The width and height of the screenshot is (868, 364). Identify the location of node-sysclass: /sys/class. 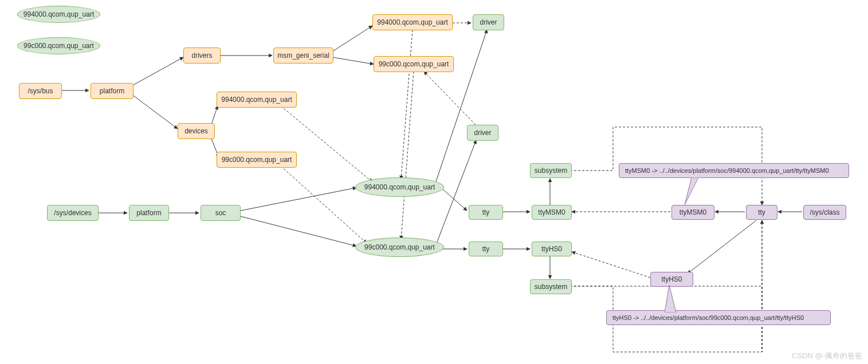
(825, 212).